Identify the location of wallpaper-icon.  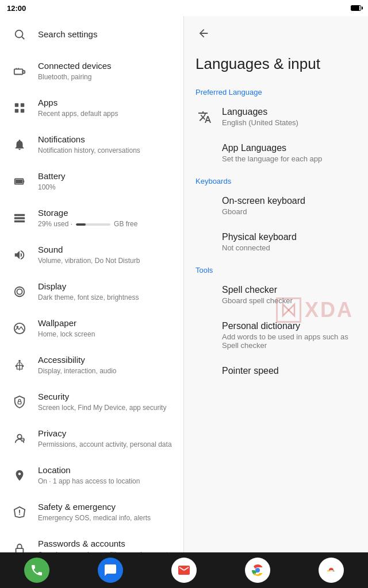
(20, 328).